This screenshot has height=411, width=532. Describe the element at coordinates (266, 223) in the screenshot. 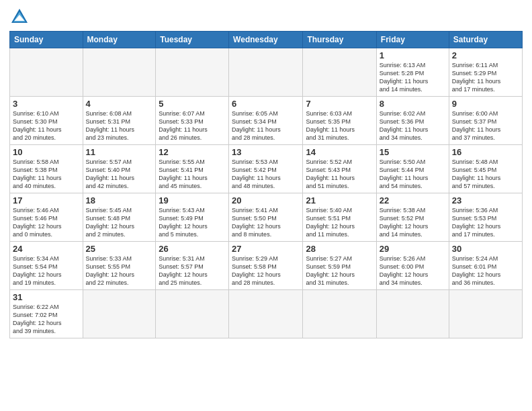

I see `day-info: Sunrise: 5:41 AM Sunset: 5:50 PM Dayligh…` at that location.